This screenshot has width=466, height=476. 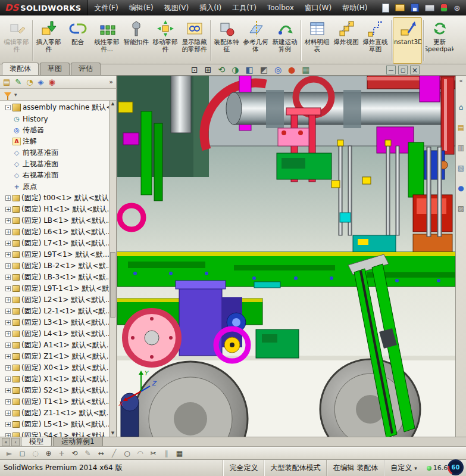 I want to click on displaymanager-tab-icon, so click(x=52, y=82).